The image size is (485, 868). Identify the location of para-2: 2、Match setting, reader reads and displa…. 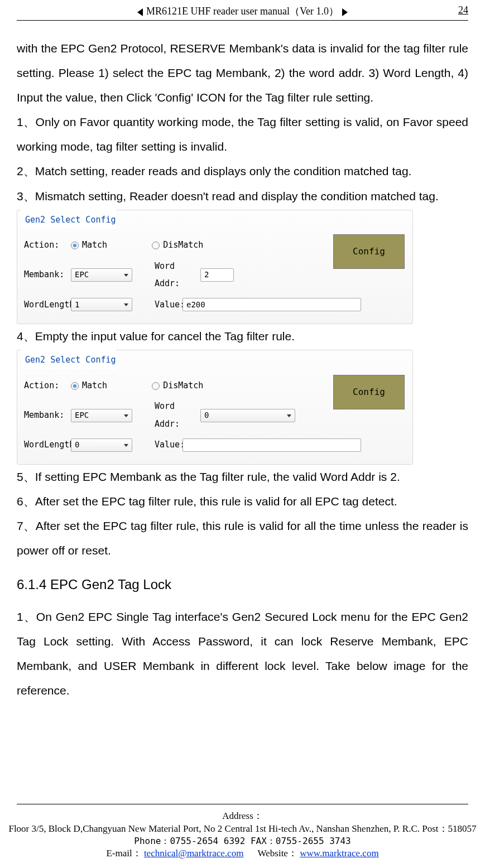
(242, 171).